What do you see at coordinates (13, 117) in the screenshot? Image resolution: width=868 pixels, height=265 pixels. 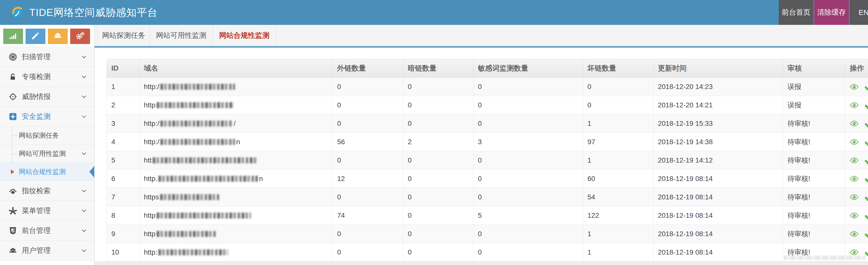 I see `plus-square-icon` at bounding box center [13, 117].